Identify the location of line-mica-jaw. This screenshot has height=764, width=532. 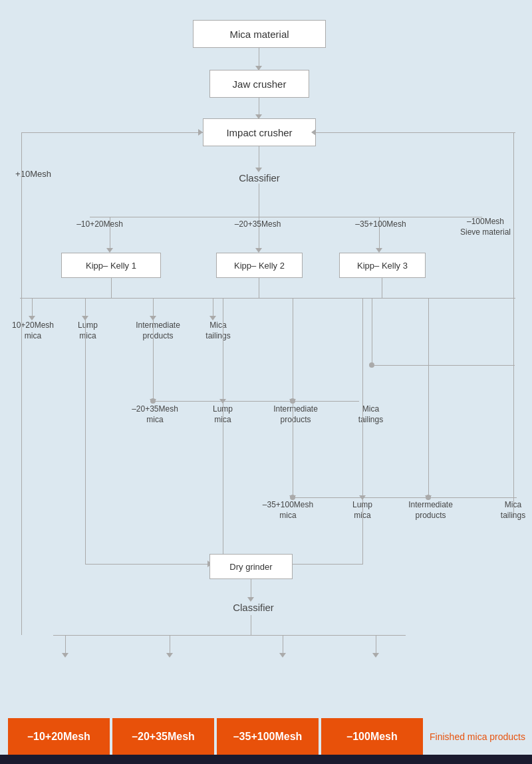
(259, 58).